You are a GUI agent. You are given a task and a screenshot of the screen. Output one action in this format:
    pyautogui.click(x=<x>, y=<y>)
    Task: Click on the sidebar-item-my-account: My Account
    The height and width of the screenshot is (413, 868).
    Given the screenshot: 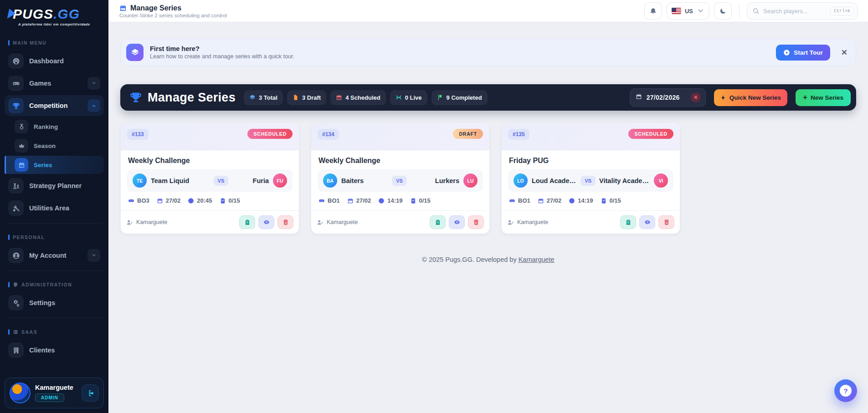 What is the action you would take?
    pyautogui.click(x=54, y=255)
    